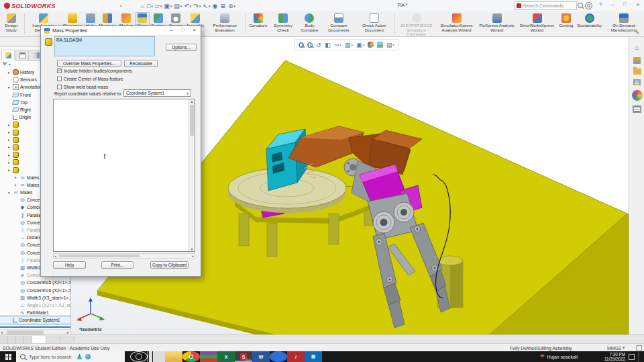 This screenshot has height=362, width=644. What do you see at coordinates (35, 332) in the screenshot?
I see `panel-scrollbar: ◂ ▸` at bounding box center [35, 332].